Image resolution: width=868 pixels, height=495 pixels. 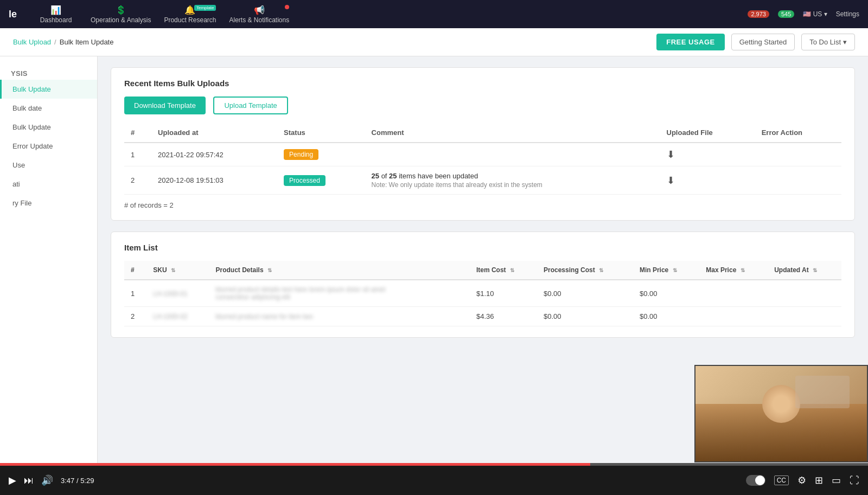 What do you see at coordinates (251, 105) in the screenshot?
I see `upload-template-button: Upload Template` at bounding box center [251, 105].